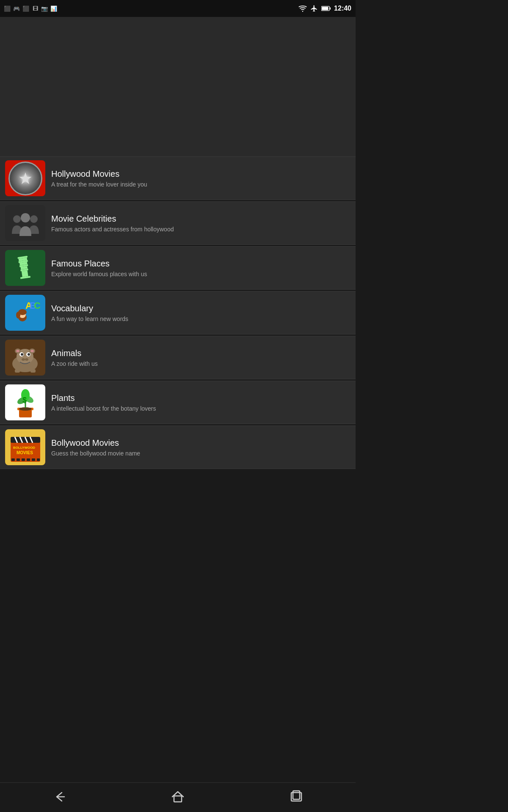 The height and width of the screenshot is (812, 508). I want to click on status-icons-right: 12:40, so click(325, 8).